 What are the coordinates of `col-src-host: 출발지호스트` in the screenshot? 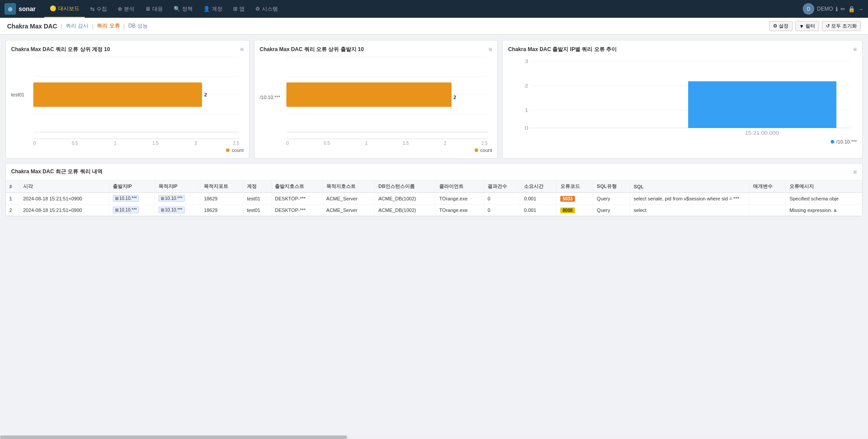 It's located at (297, 187).